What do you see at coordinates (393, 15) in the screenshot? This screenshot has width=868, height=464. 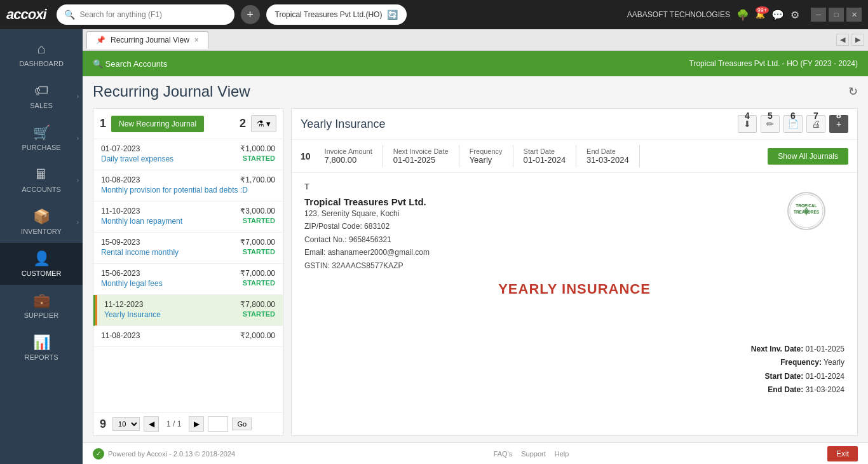 I see `refresh-icon: 🔄` at bounding box center [393, 15].